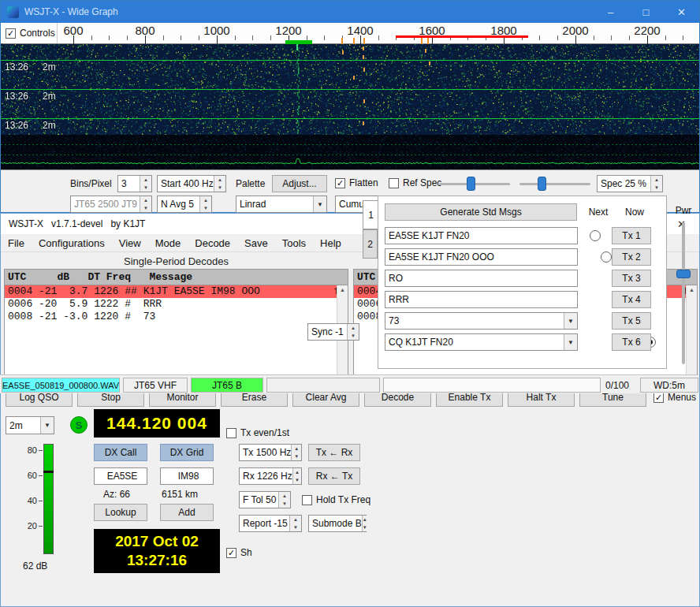 The width and height of the screenshot is (700, 607). What do you see at coordinates (49, 499) in the screenshot?
I see `signal-meter-bar` at bounding box center [49, 499].